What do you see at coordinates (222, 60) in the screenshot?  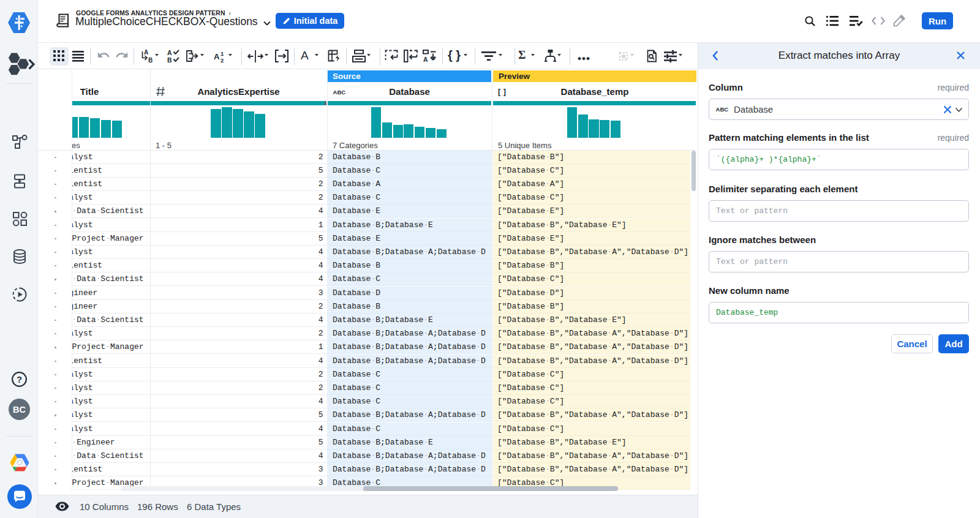 I see `svg-text: 2` at bounding box center [222, 60].